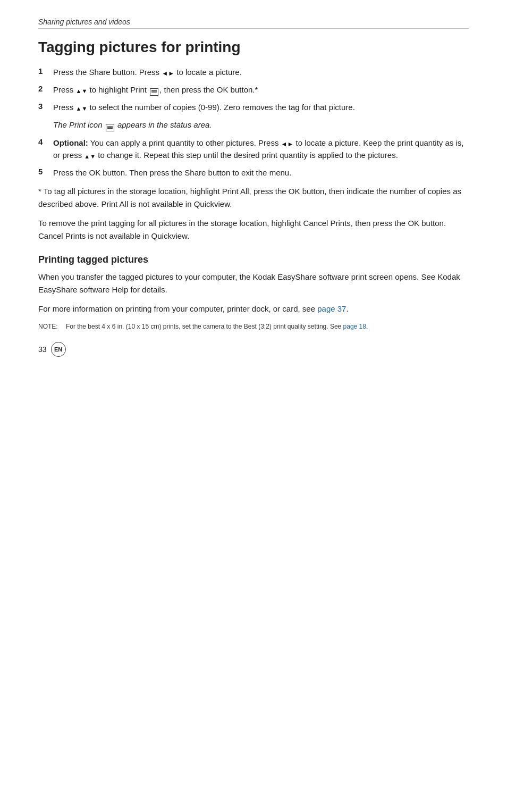 The width and height of the screenshot is (507, 812). Describe the element at coordinates (261, 149) in the screenshot. I see `step-4-content: Optional: You can apply a print quantity…` at that location.